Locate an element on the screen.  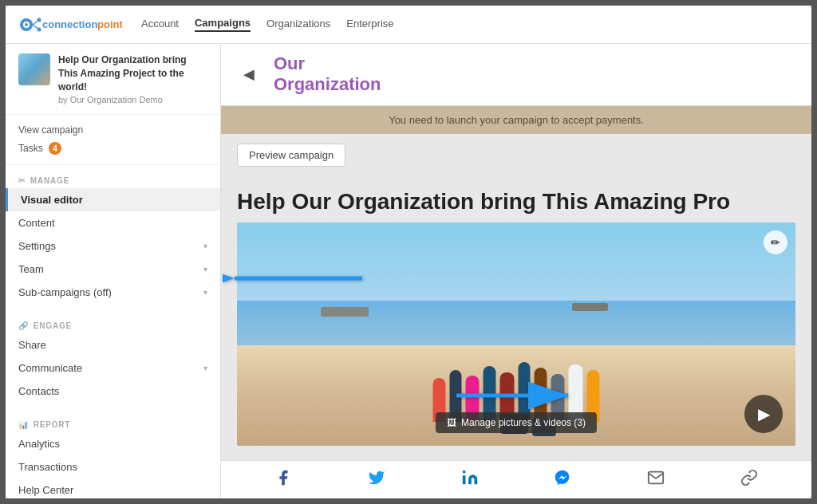
engage-icon: 🔗 is located at coordinates (24, 325).